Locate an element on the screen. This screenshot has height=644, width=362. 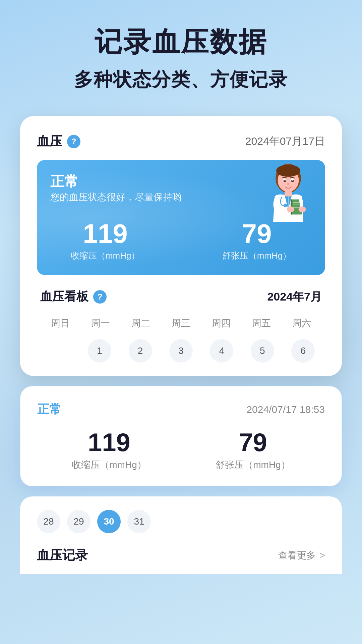
help-icon: ? is located at coordinates (74, 142).